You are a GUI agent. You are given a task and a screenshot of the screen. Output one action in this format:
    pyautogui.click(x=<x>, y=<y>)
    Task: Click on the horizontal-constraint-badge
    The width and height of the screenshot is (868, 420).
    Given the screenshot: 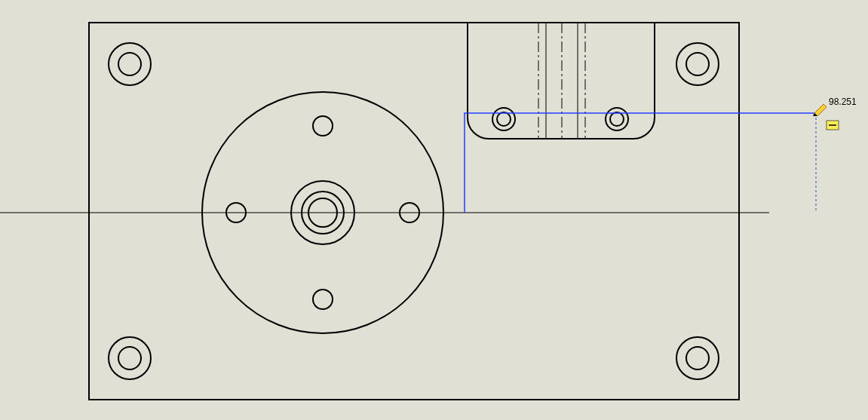 What is the action you would take?
    pyautogui.click(x=833, y=125)
    